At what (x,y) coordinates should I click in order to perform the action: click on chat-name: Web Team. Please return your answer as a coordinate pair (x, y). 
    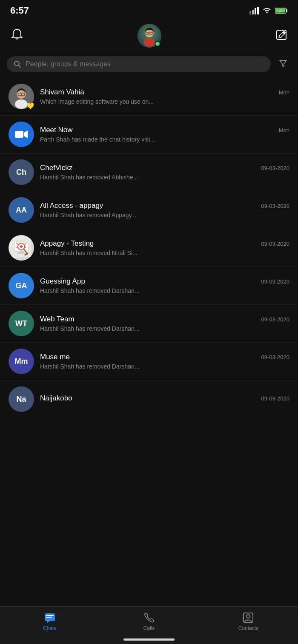
    Looking at the image, I should click on (57, 319).